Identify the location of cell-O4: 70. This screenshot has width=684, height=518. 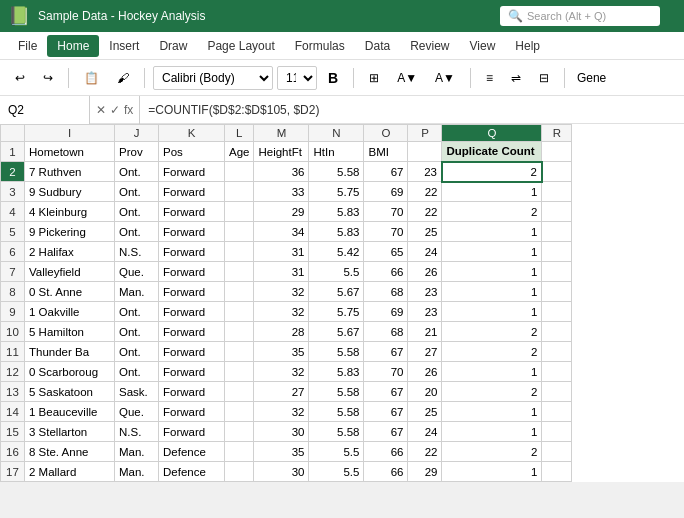
(386, 212).